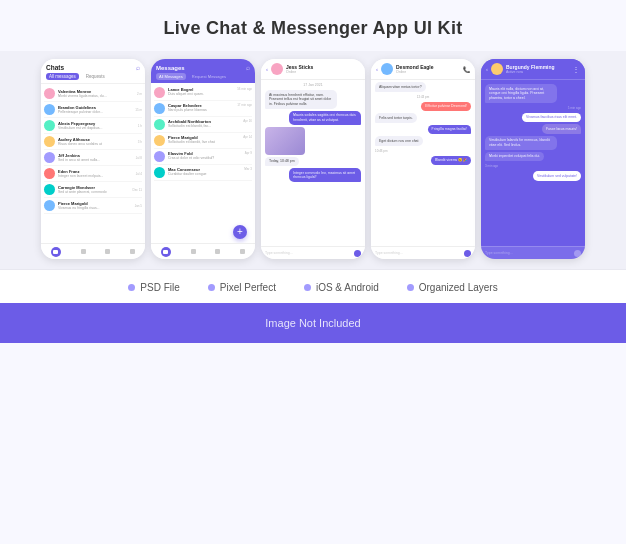 This screenshot has height=544, width=626. I want to click on contact-status: Active now, so click(530, 72).